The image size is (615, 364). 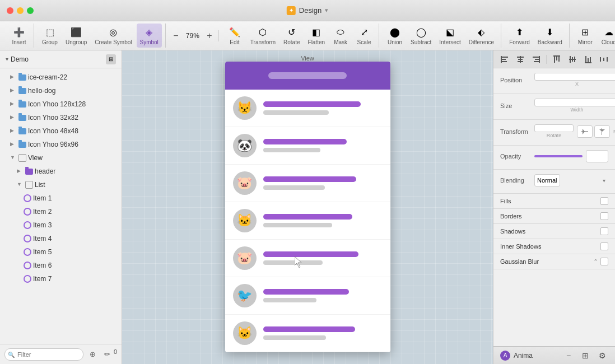 I want to click on backward-icon: ⬇, so click(x=550, y=32).